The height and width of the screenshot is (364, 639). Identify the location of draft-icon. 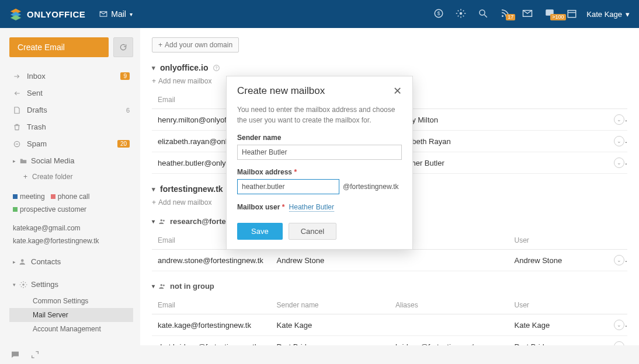
(17, 110).